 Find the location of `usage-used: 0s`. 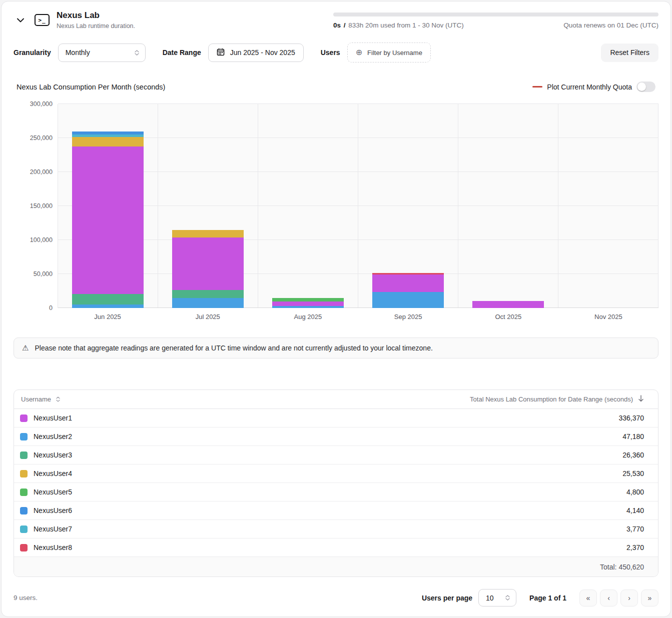

usage-used: 0s is located at coordinates (337, 25).